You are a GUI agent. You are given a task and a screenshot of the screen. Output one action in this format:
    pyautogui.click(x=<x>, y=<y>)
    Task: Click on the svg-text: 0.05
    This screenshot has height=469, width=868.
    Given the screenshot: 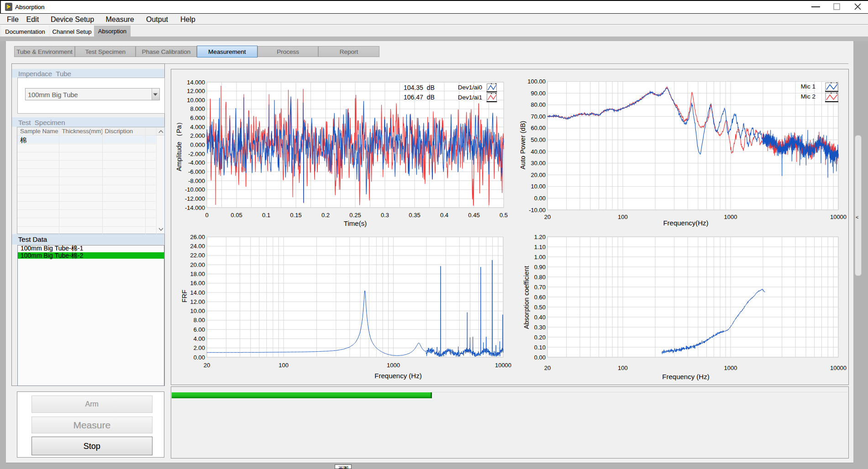 What is the action you would take?
    pyautogui.click(x=237, y=215)
    